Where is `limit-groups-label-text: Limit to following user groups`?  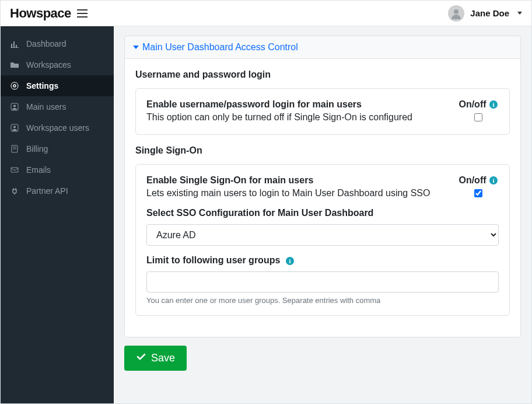
limit-groups-label-text: Limit to following user groups is located at coordinates (214, 260).